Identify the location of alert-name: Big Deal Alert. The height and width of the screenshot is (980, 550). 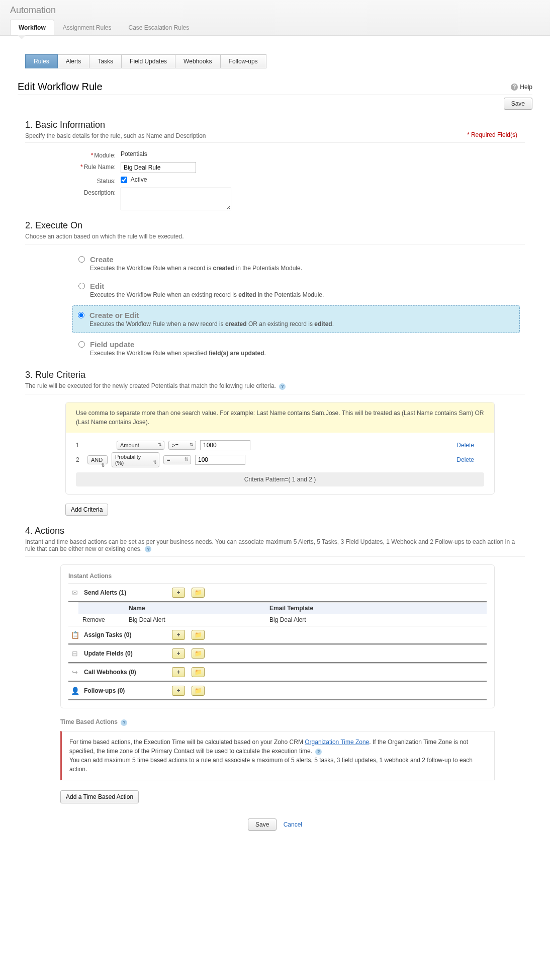
(199, 620).